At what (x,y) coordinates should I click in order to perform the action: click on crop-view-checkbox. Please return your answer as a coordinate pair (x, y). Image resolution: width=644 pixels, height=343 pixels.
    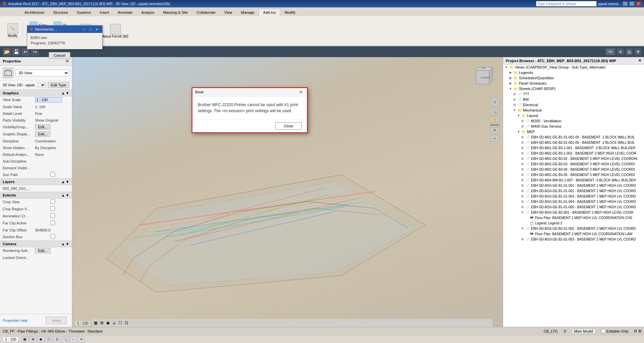
    Looking at the image, I should click on (53, 202).